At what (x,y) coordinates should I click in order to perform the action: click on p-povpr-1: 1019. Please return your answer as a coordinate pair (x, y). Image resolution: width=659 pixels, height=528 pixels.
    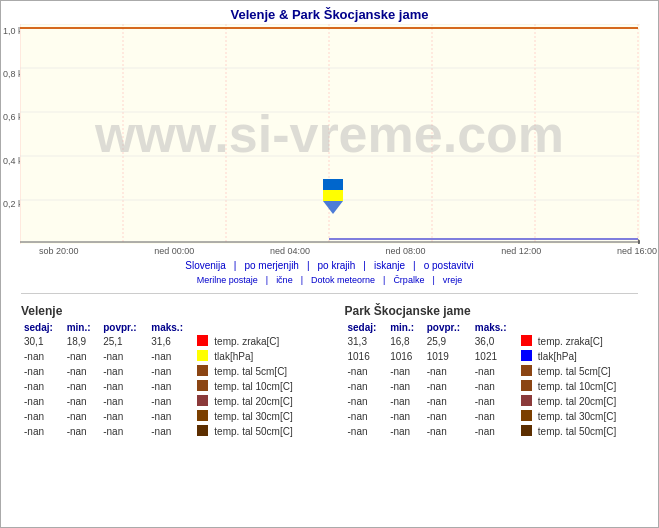
    Looking at the image, I should click on (448, 356).